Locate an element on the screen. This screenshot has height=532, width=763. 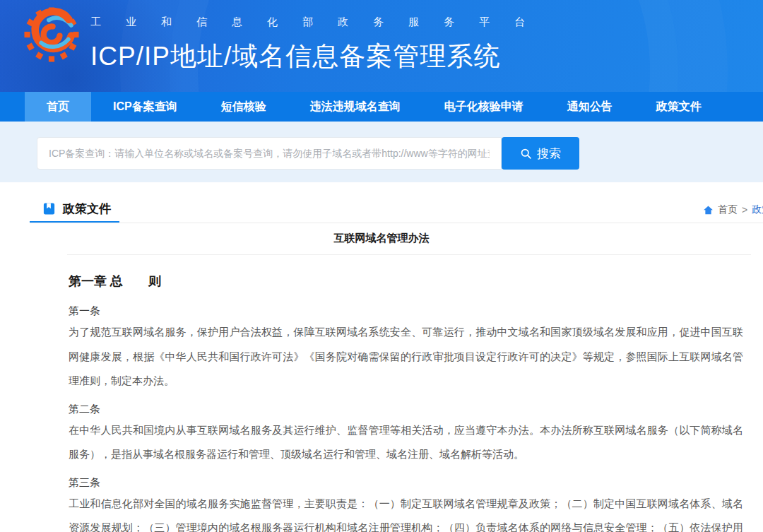
chapter-heading: 第一章 总 则 is located at coordinates (406, 281).